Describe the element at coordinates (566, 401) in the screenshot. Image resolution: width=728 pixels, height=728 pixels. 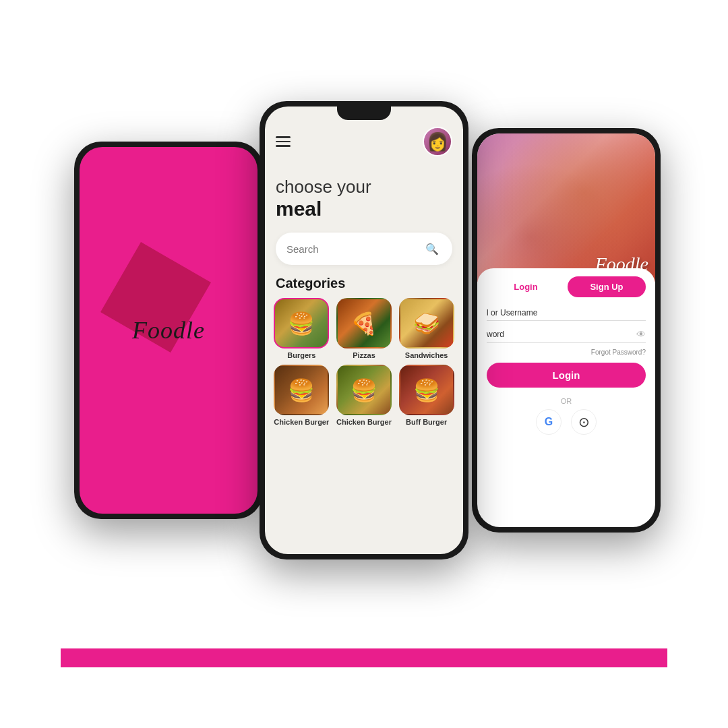
I see `or-divider: OR` at that location.